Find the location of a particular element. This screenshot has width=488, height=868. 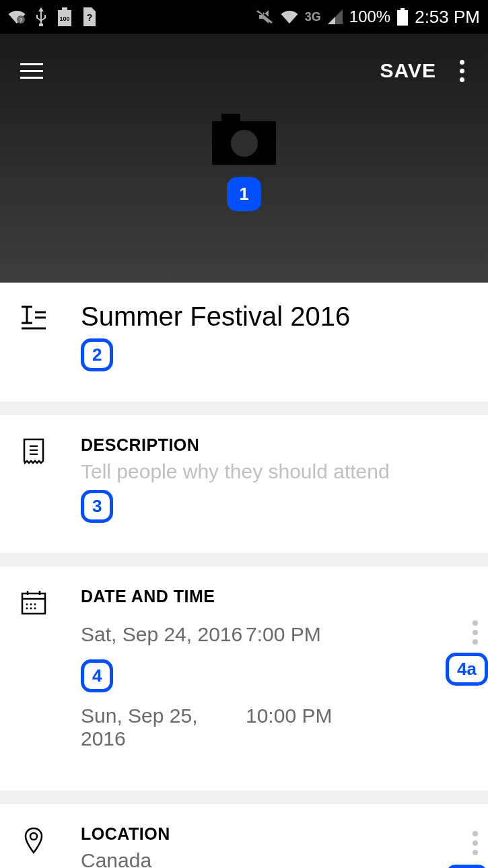

status-bar-right: 3G 100% 2:53 PM is located at coordinates (368, 17).